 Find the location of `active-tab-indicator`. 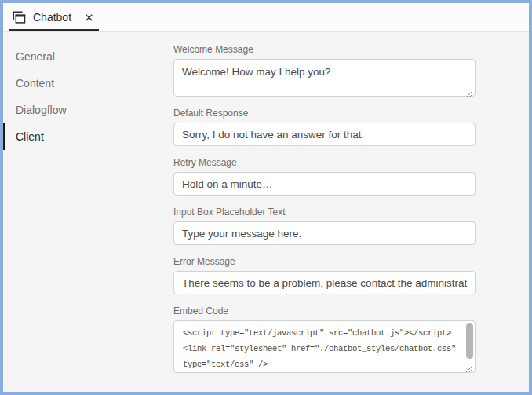

active-tab-indicator is located at coordinates (54, 30).